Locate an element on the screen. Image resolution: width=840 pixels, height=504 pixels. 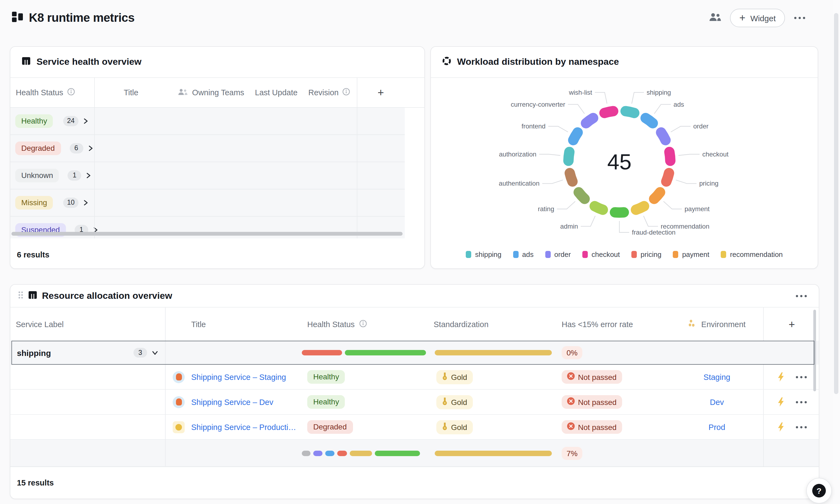
column-header-environment: Environment is located at coordinates (717, 324).